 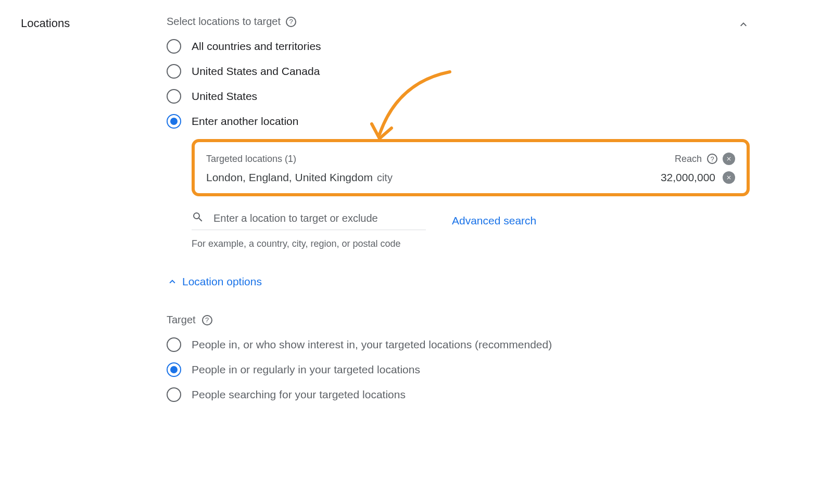 I want to click on radio-label: United States, so click(x=224, y=96).